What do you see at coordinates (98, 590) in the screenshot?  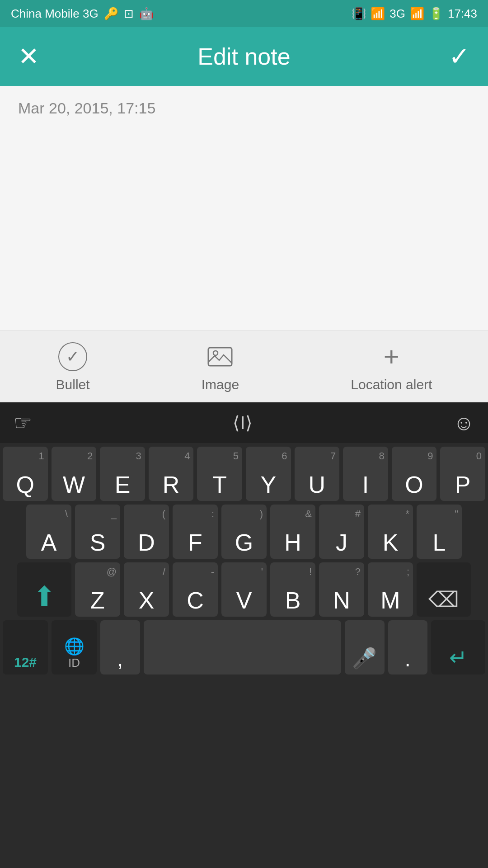 I see `key-z: @Z` at bounding box center [98, 590].